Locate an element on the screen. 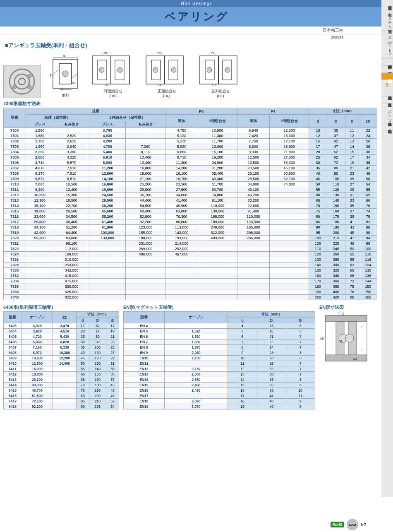 The image size is (393, 532). doc-number: 209541 is located at coordinates (196, 37).